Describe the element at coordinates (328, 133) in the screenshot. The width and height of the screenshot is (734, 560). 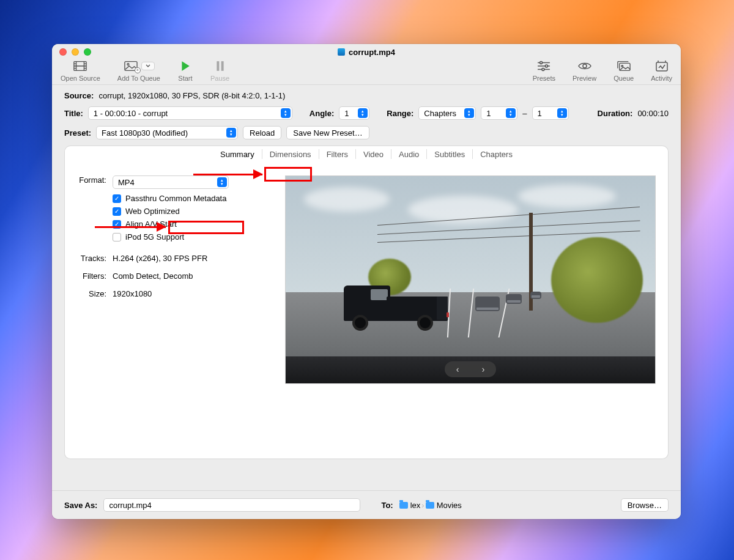
I see `save-new-preset-button: Save New Preset…` at that location.